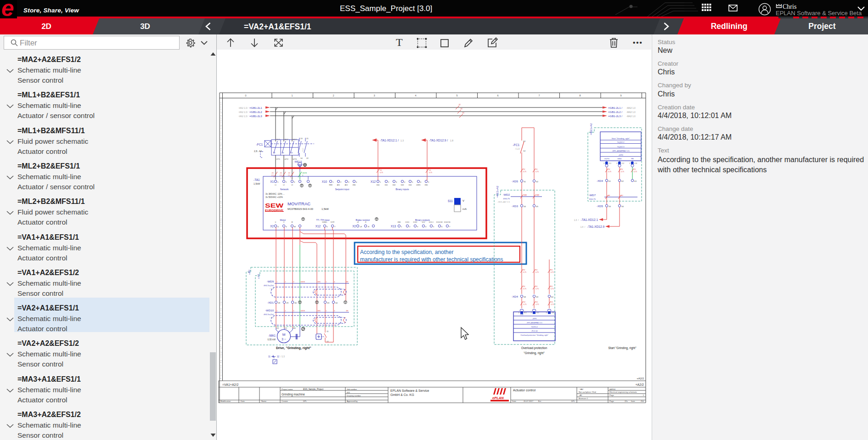 The image size is (868, 440). I want to click on svg-text: DI02, so click(394, 185).